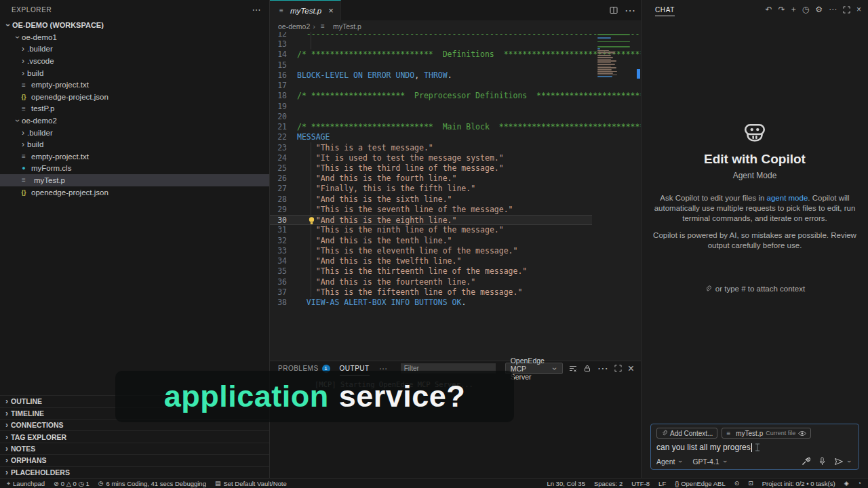 The image size is (868, 488). Describe the element at coordinates (134, 449) in the screenshot. I see `section-notes: ›NOTES` at that location.